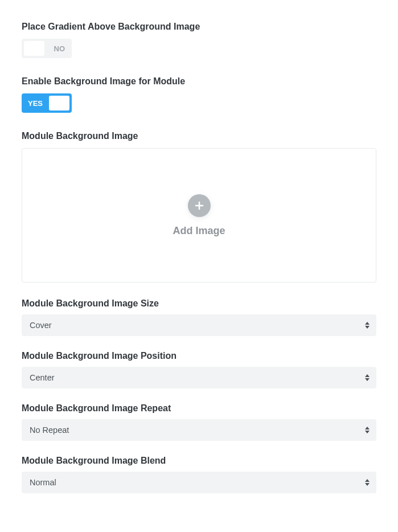 The image size is (398, 532). I want to click on enable-bg-toggle: YES, so click(47, 103).